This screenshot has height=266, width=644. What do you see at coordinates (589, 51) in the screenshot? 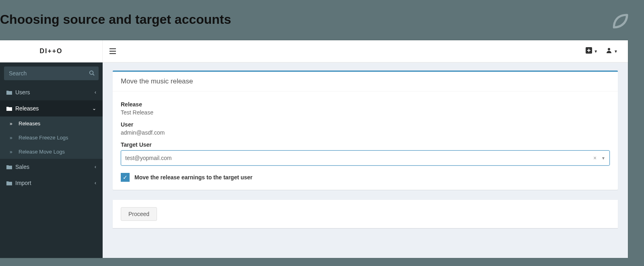
I see `plus-square-icon` at bounding box center [589, 51].